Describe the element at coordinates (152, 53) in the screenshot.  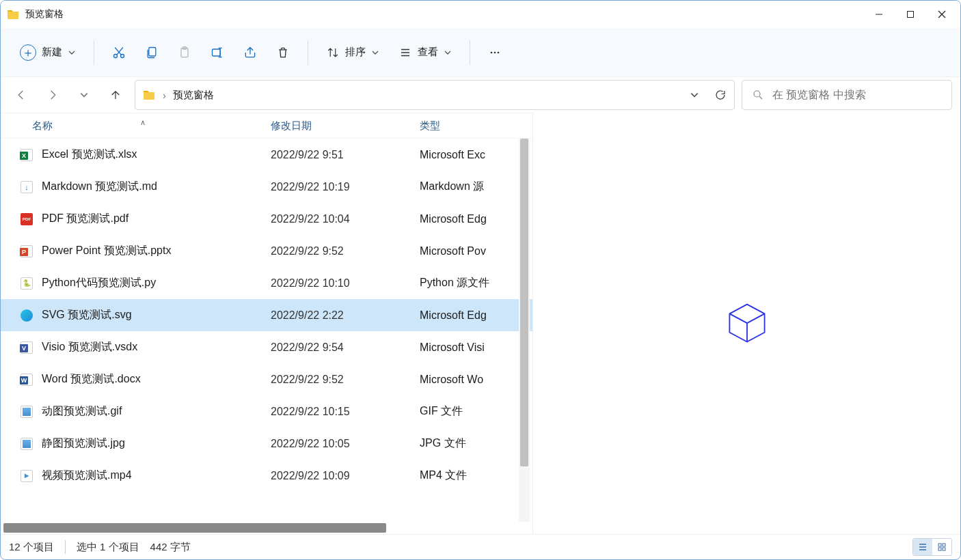
I see `copy-button` at that location.